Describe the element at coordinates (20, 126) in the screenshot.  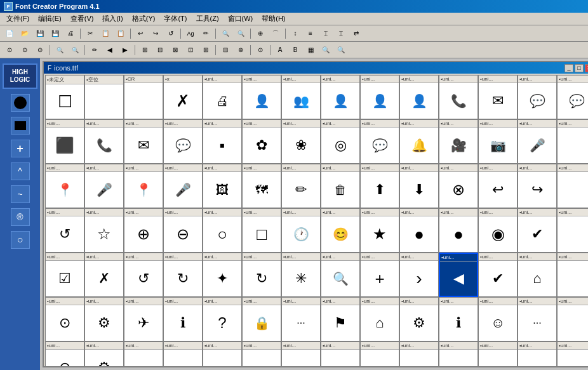
I see `sidebar-rect-filled` at that location.